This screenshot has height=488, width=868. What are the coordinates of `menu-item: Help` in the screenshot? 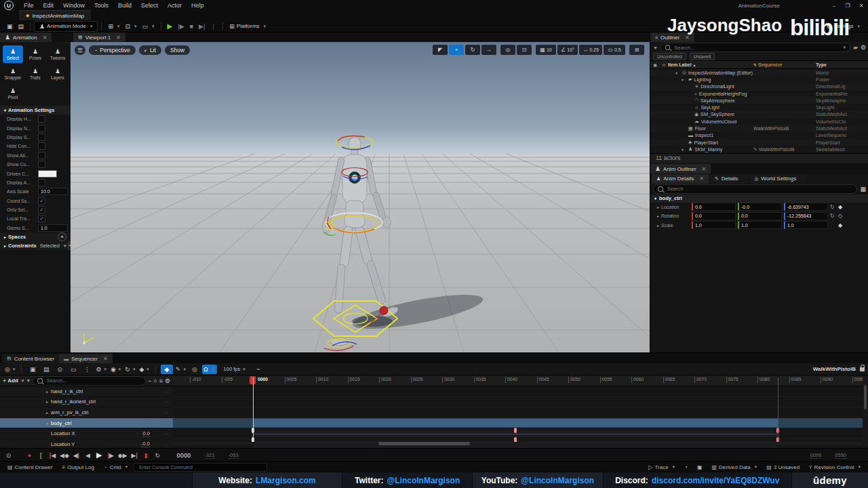 It's located at (198, 5).